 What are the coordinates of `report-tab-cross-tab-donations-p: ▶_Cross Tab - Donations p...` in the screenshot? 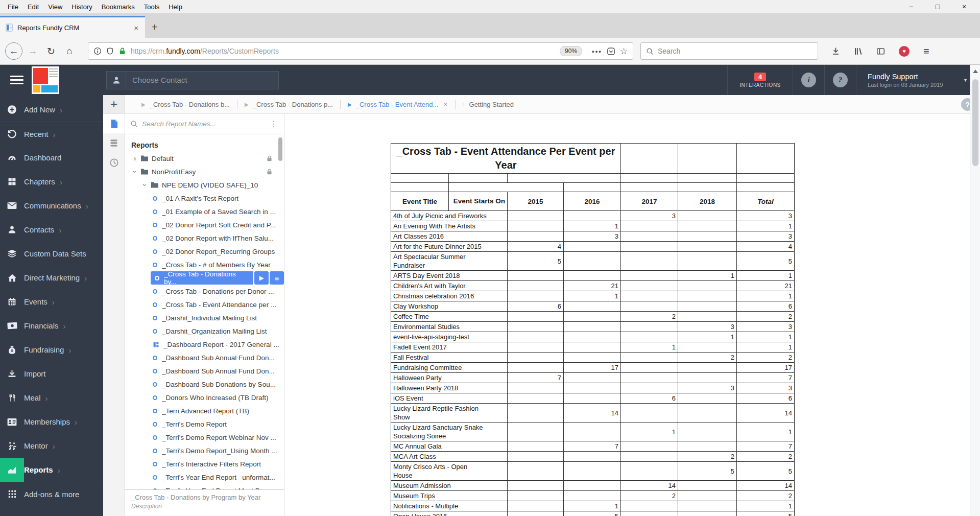 It's located at (289, 104).